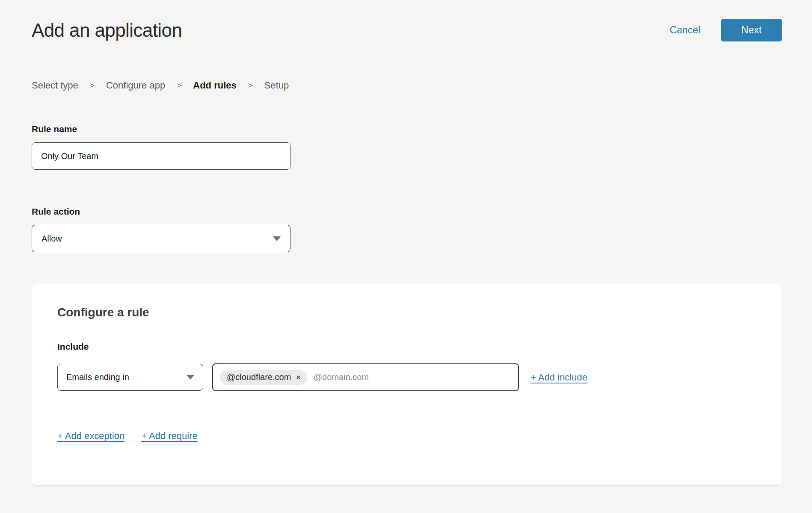  Describe the element at coordinates (412, 377) in the screenshot. I see `email-domain-input` at that location.